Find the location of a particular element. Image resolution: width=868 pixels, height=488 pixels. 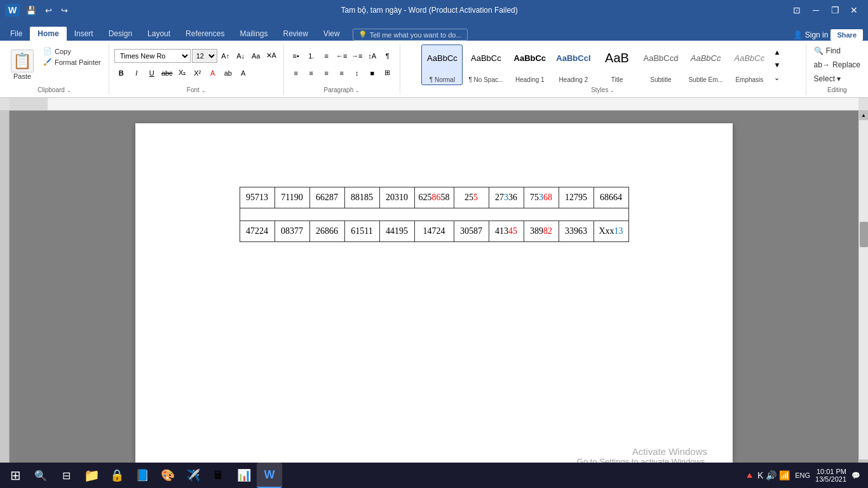

font-size-select: 12 is located at coordinates (205, 56).